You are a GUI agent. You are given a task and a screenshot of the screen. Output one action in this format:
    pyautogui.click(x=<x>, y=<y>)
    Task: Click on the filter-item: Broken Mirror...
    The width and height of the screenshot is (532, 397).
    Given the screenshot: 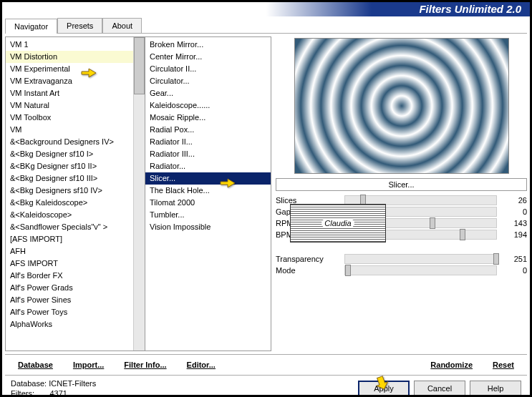 What is the action you would take?
    pyautogui.click(x=208, y=44)
    